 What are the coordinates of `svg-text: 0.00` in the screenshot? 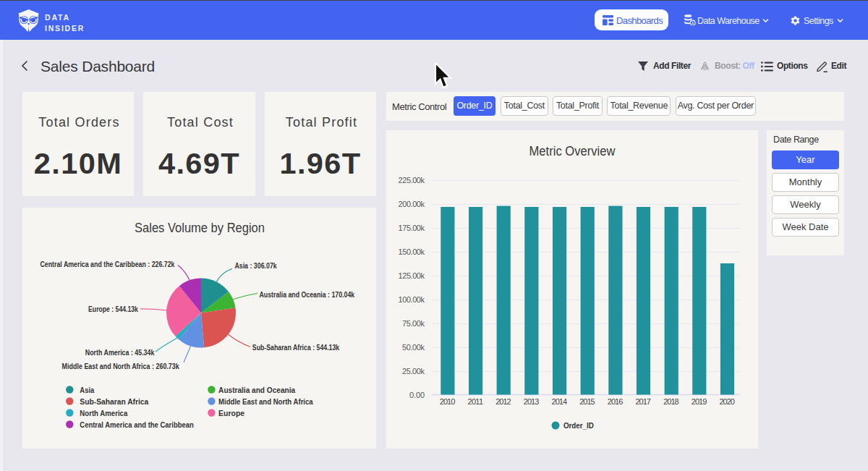 It's located at (417, 395).